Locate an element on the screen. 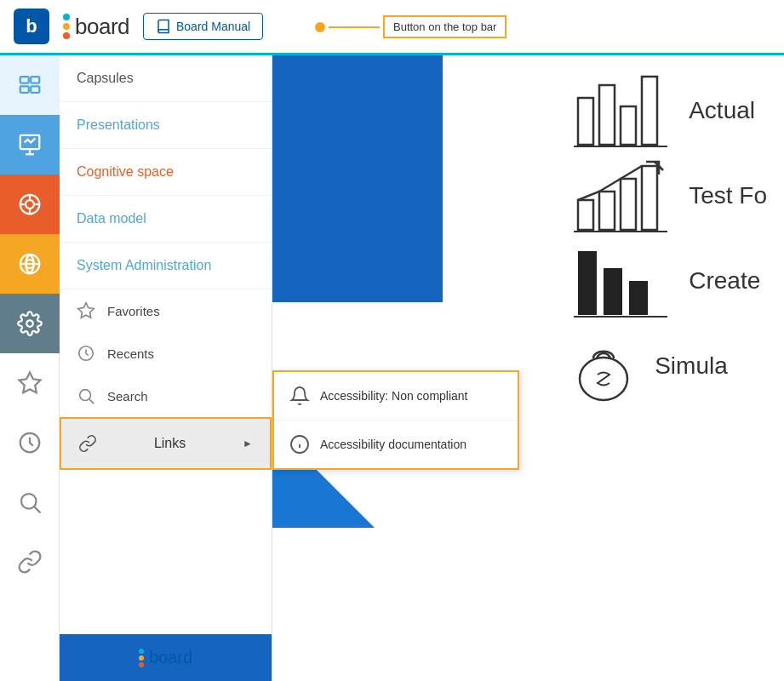 Image resolution: width=784 pixels, height=681 pixels. chart-item-create: Create is located at coordinates (668, 281).